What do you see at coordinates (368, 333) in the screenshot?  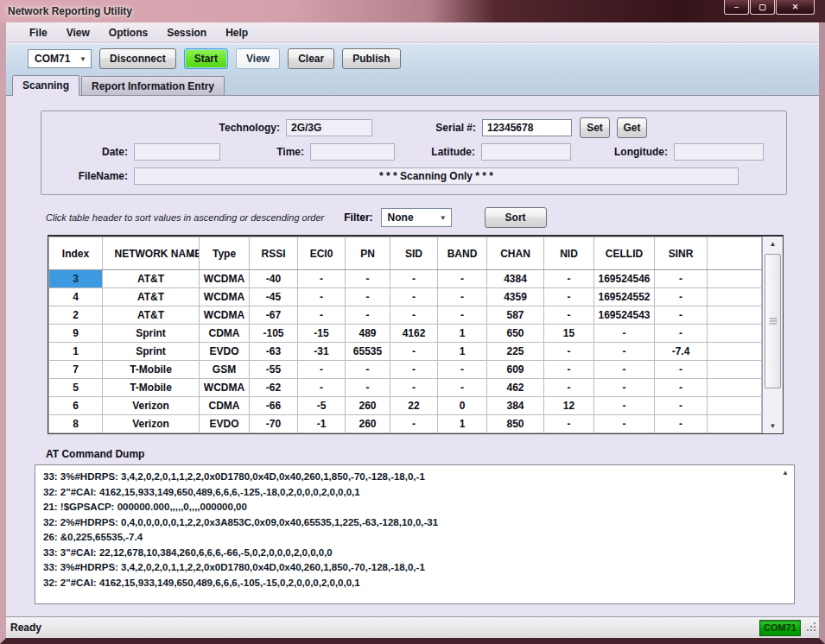 I see `table-cell: 489` at bounding box center [368, 333].